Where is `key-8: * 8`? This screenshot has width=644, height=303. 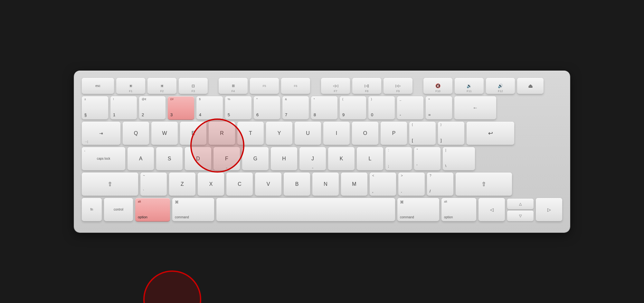
key-8: * 8 is located at coordinates (324, 108).